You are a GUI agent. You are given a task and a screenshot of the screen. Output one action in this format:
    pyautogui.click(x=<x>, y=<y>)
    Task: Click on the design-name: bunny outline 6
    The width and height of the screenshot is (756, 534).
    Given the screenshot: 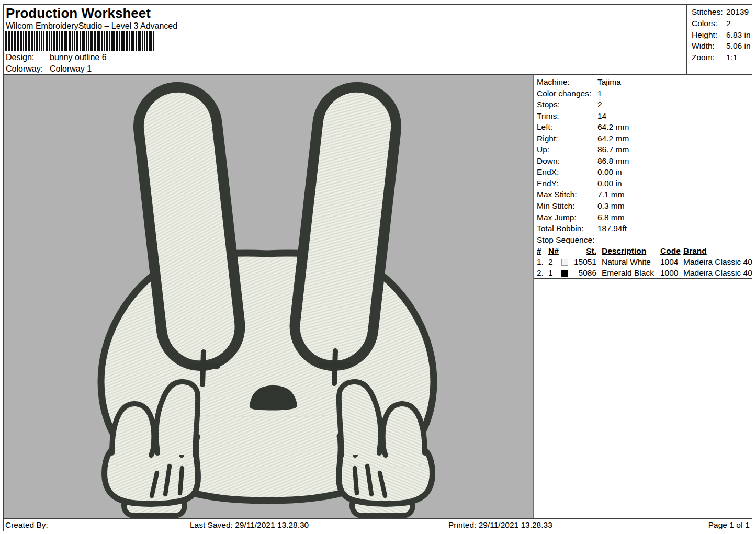 What is the action you would take?
    pyautogui.click(x=78, y=58)
    